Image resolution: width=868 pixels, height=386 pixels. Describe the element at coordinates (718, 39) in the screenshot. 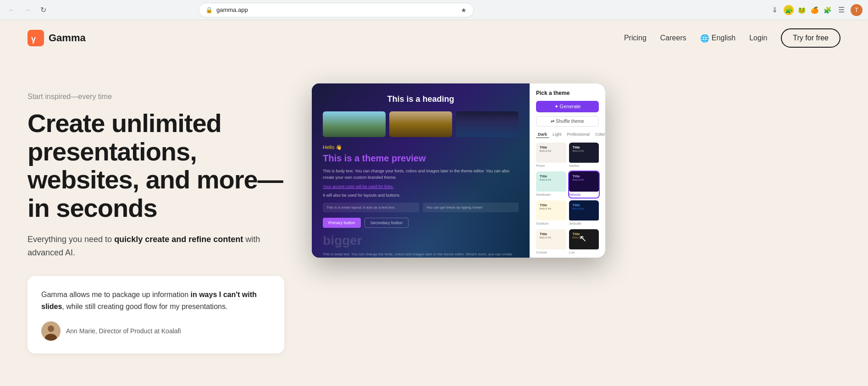

I see `nav-language: 🌐 English` at that location.